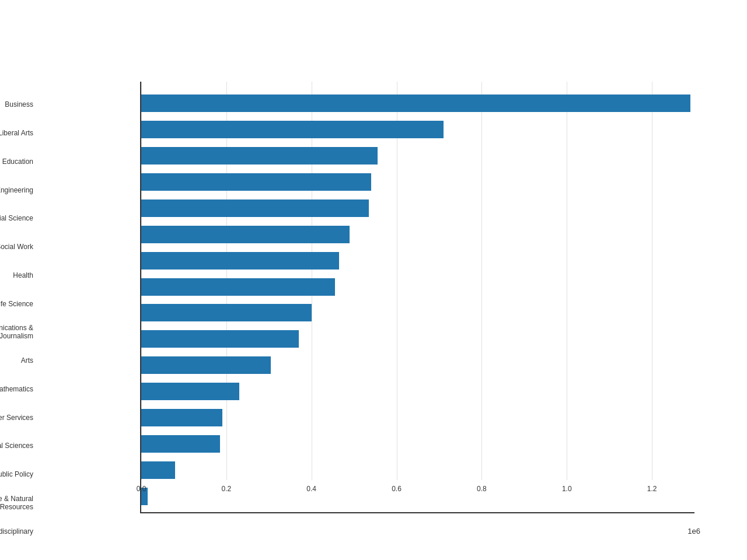 The height and width of the screenshot is (560, 747). I want to click on x-tick-label: 1.0, so click(567, 489).